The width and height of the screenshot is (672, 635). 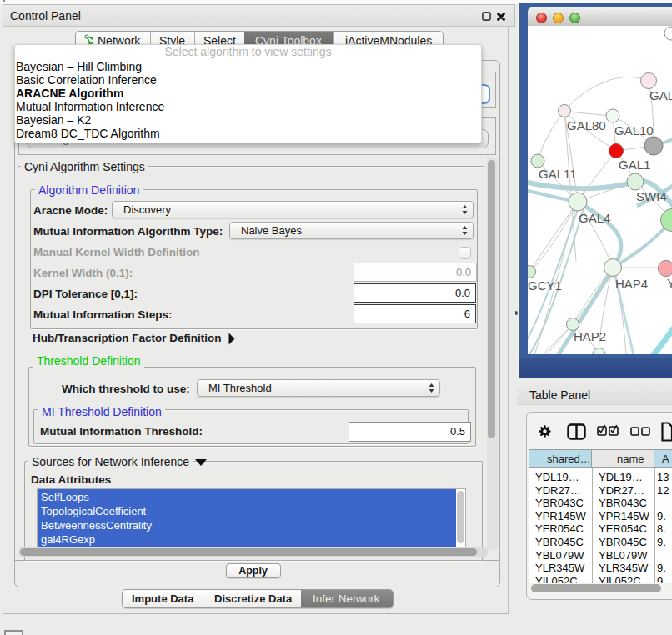 I want to click on svg-text: GAL1, so click(x=634, y=165).